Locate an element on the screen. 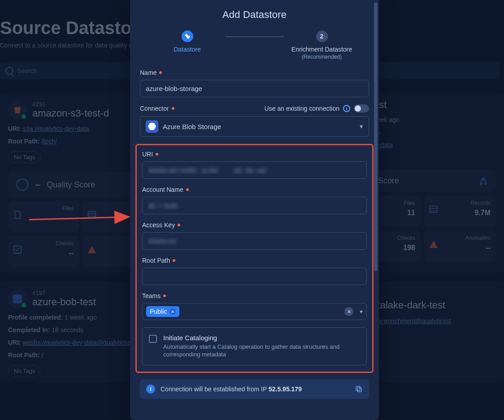 The height and width of the screenshot is (420, 504). existing-connection-label: Use an existing connection is located at coordinates (302, 108).